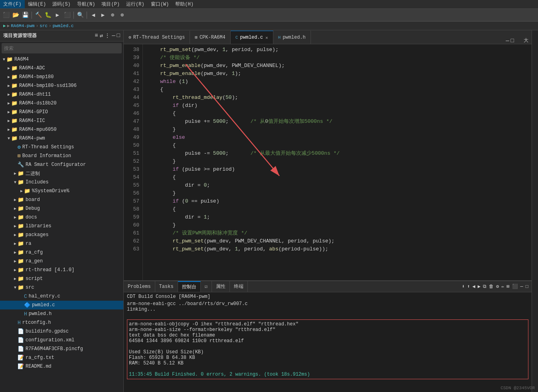  Describe the element at coordinates (61, 366) in the screenshot. I see `tree-item-readme: 📝 README.md` at that location.